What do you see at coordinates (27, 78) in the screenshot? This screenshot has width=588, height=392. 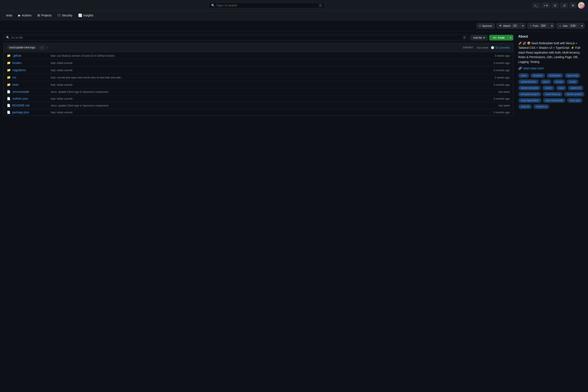 I see `file-name-cell: 📁 src` at bounding box center [27, 78].